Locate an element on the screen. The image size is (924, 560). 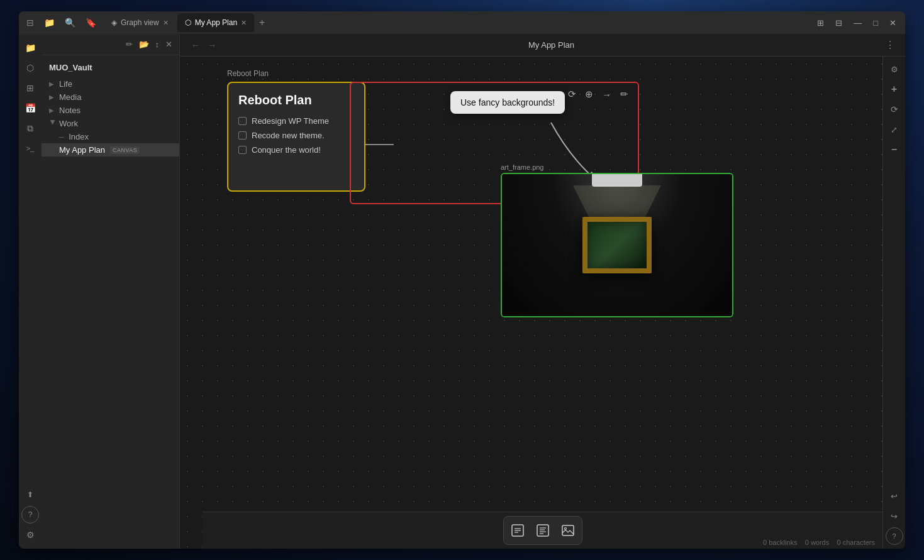
node-arrow-btn: → is located at coordinates (606, 94).